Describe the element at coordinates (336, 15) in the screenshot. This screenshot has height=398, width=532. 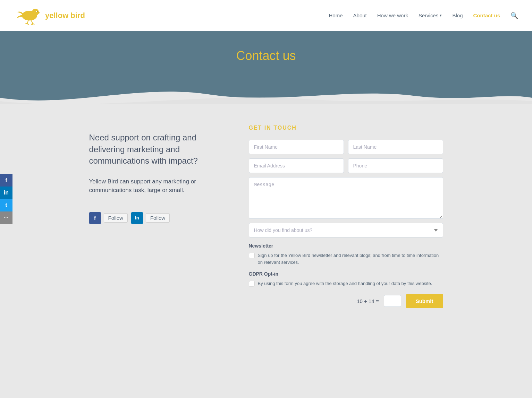
I see `nav-home: Home` at that location.